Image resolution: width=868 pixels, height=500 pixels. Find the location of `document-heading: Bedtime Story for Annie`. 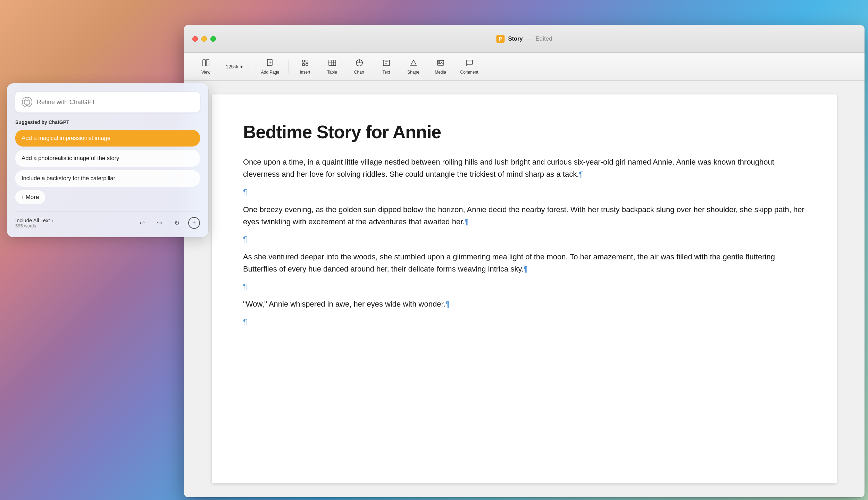

document-heading: Bedtime Story for Annie is located at coordinates (524, 132).